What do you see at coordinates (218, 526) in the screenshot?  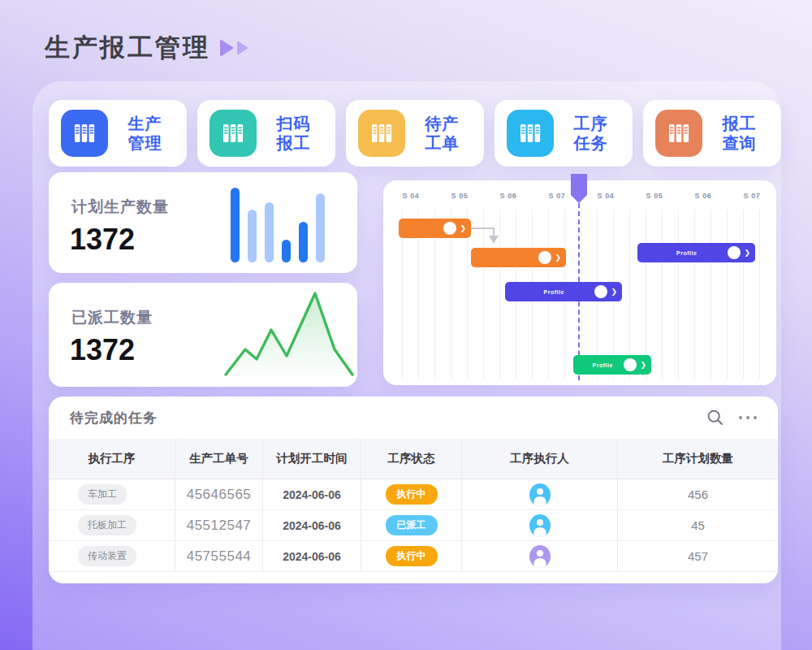 I see `order-number: 45512547` at bounding box center [218, 526].